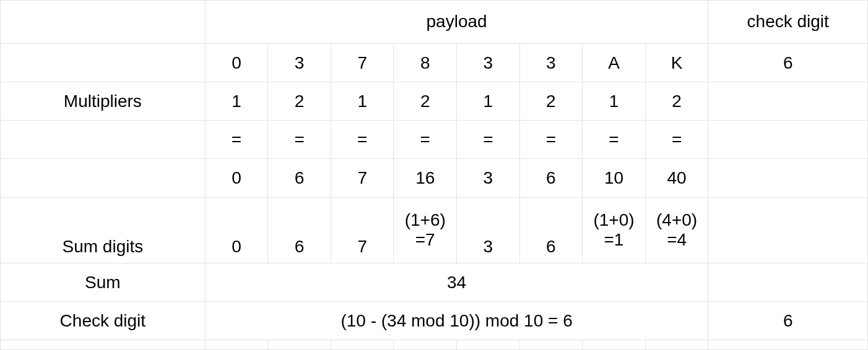  Describe the element at coordinates (103, 22) in the screenshot. I see `header-empty` at that location.